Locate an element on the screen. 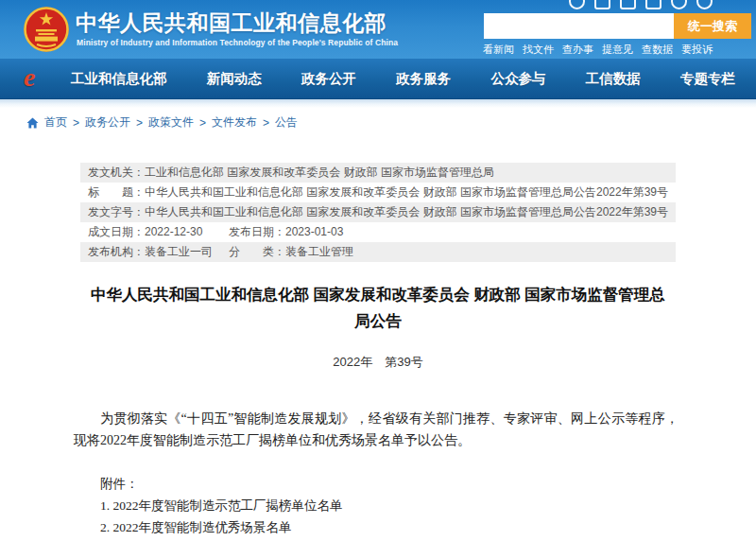  nav-bottom-strip is located at coordinates (378, 104).